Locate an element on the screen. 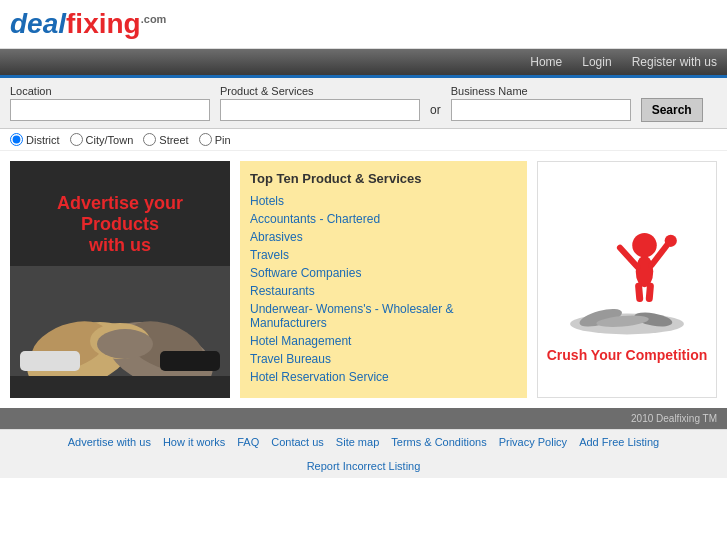  navbar: Home Login Register with us is located at coordinates (364, 62).